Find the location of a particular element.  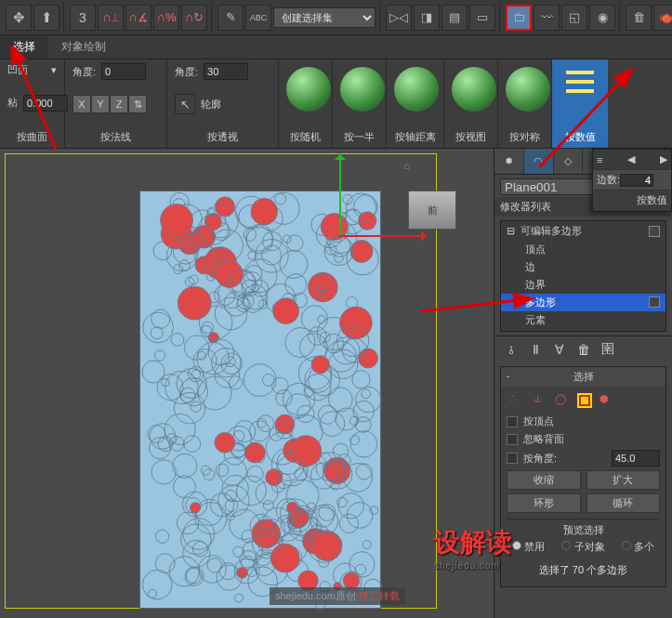

gizmo-x-axis-icon is located at coordinates (381, 236).